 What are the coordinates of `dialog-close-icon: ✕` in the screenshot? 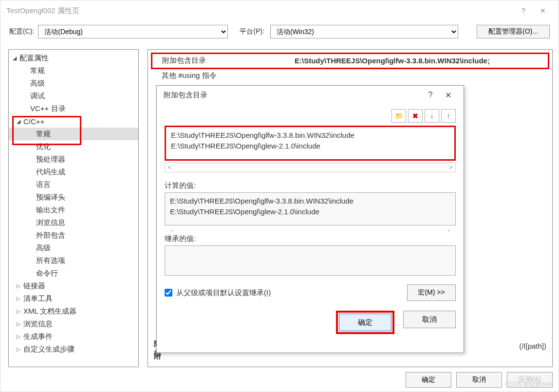 It's located at (448, 95).